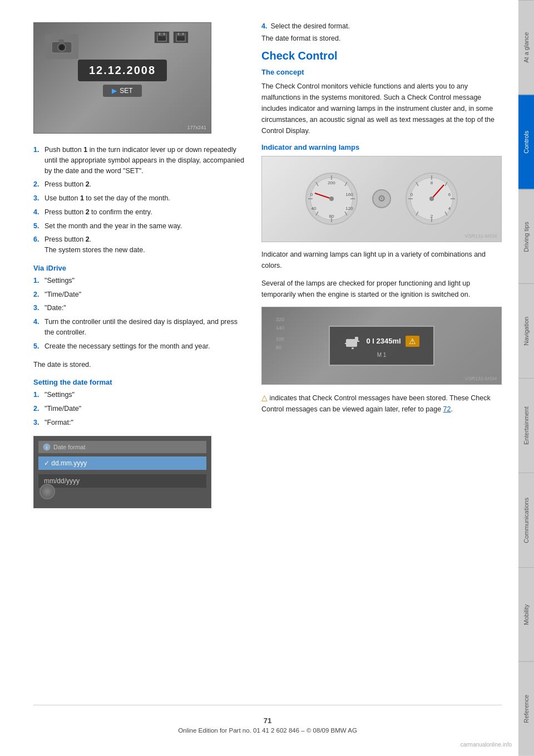 The height and width of the screenshot is (756, 534). Describe the element at coordinates (382, 109) in the screenshot. I see `the-concept-body: The Check Control monitors vehicle funct…` at that location.